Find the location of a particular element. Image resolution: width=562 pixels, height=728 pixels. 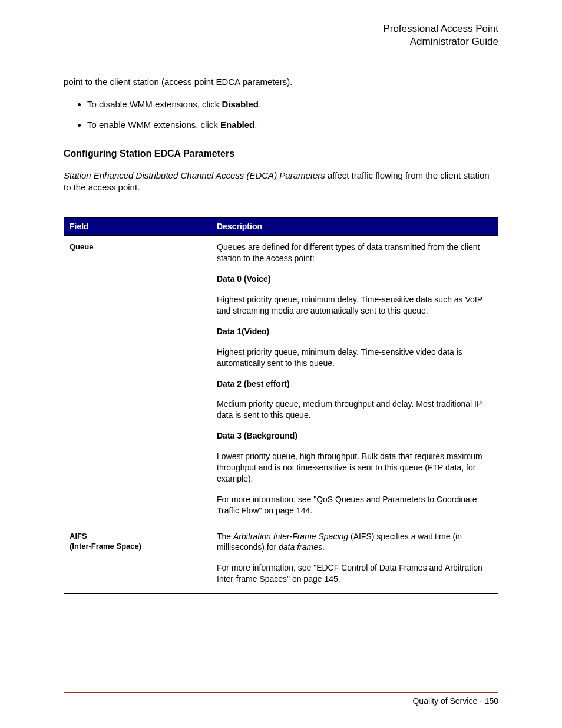

section-intro: Station Enhanced Distributed Channel Acc… is located at coordinates (281, 182).